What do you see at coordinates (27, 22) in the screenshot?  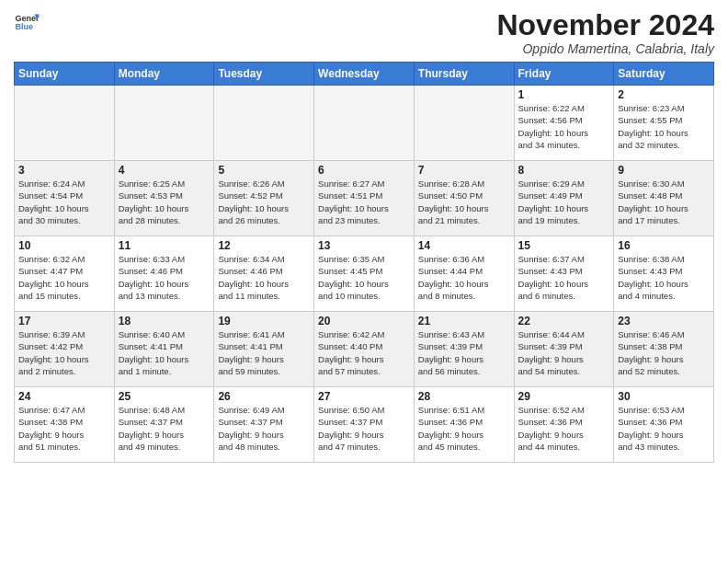 I see `logo-icon: General Blue` at bounding box center [27, 22].